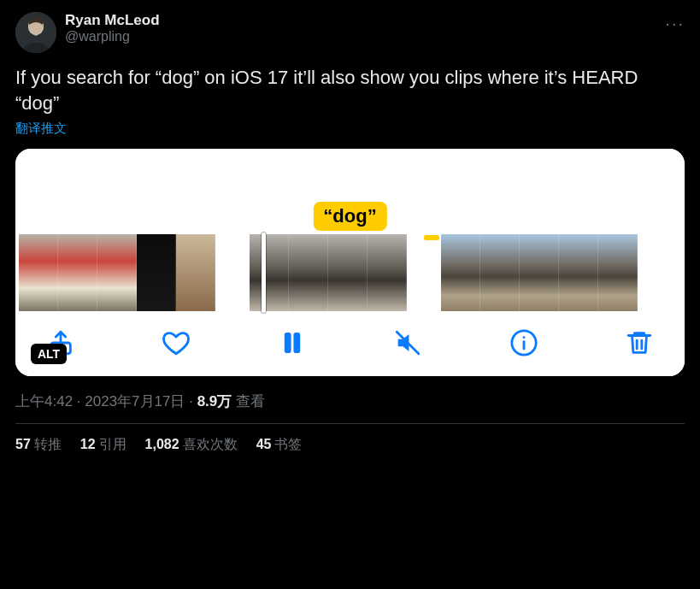 The height and width of the screenshot is (589, 700). Describe the element at coordinates (44, 402) in the screenshot. I see `meta-time: 上午4:42` at that location.